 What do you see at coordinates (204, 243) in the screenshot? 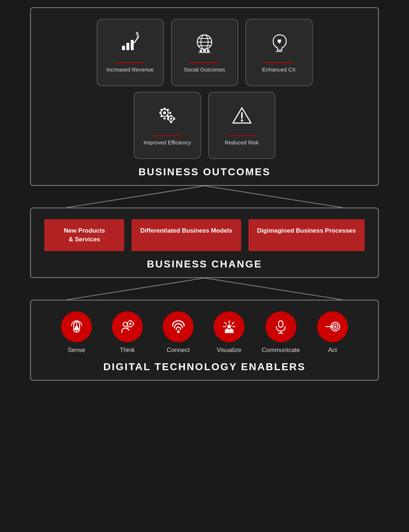
I see `business-change-section: New Products& Services Differentiated Bu…` at bounding box center [204, 243].